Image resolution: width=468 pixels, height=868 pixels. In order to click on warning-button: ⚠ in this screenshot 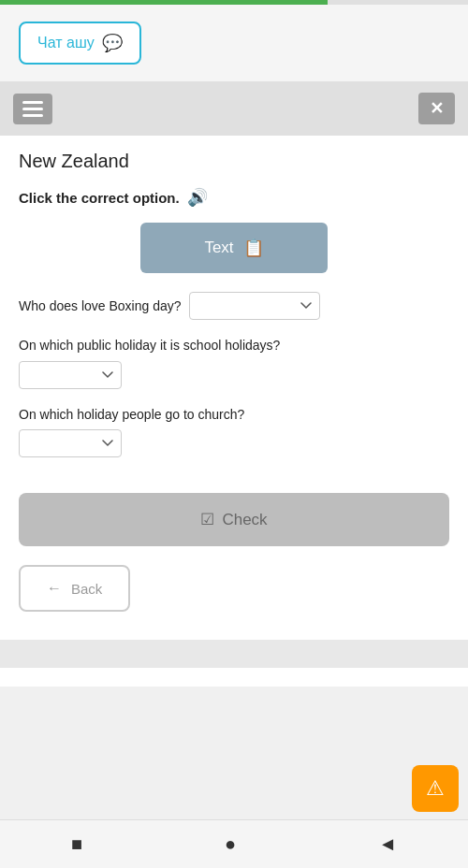, I will do `click(435, 788)`.